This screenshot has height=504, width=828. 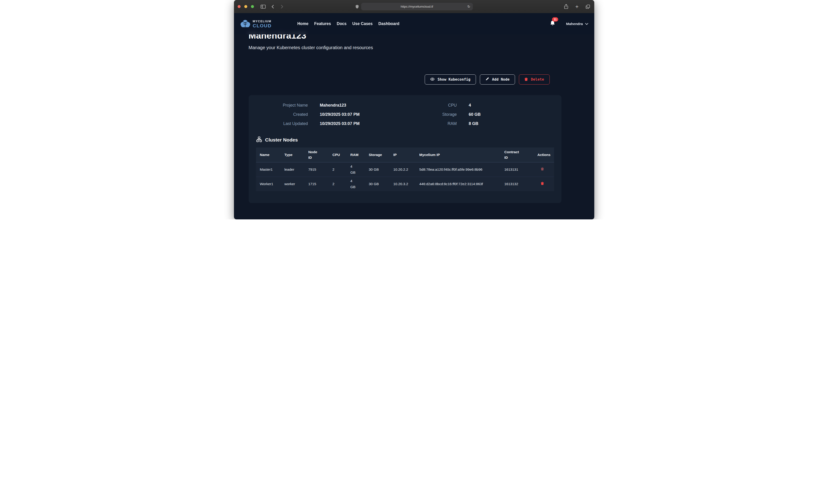 I want to click on nav-links: Home Features Docs Use Cases Dashboard, so click(x=348, y=24).